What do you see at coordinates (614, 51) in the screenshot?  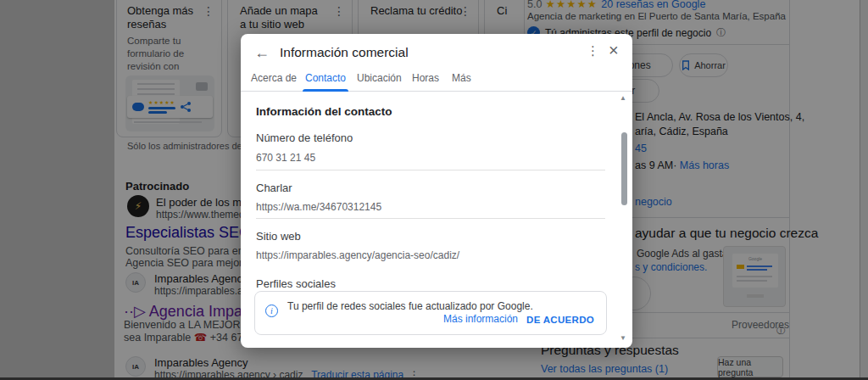 I see `close-icon: ×` at bounding box center [614, 51].